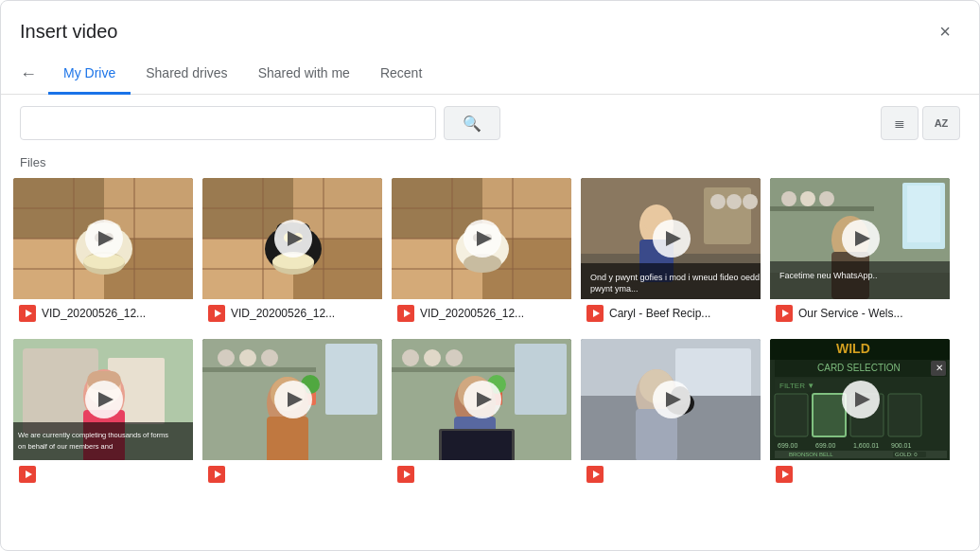 This screenshot has height=551, width=980. I want to click on tabs-bar: ← My Drive Shared drives Shared with me …, so click(490, 74).